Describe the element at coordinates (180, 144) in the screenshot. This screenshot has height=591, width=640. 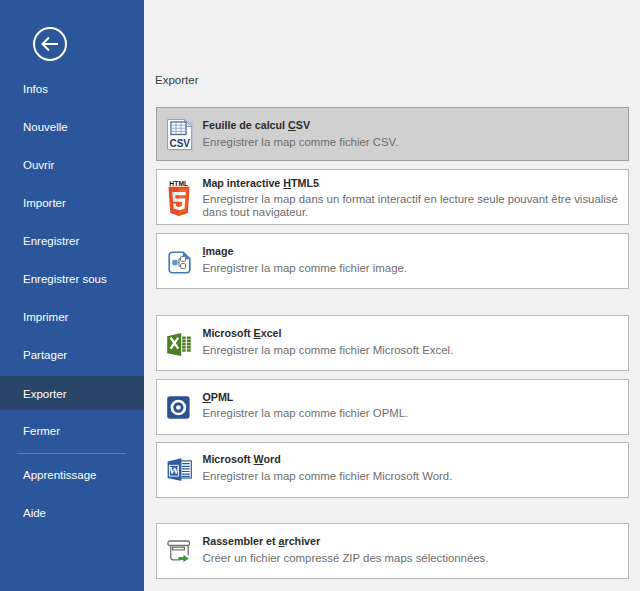
I see `svg-text: CSV` at that location.